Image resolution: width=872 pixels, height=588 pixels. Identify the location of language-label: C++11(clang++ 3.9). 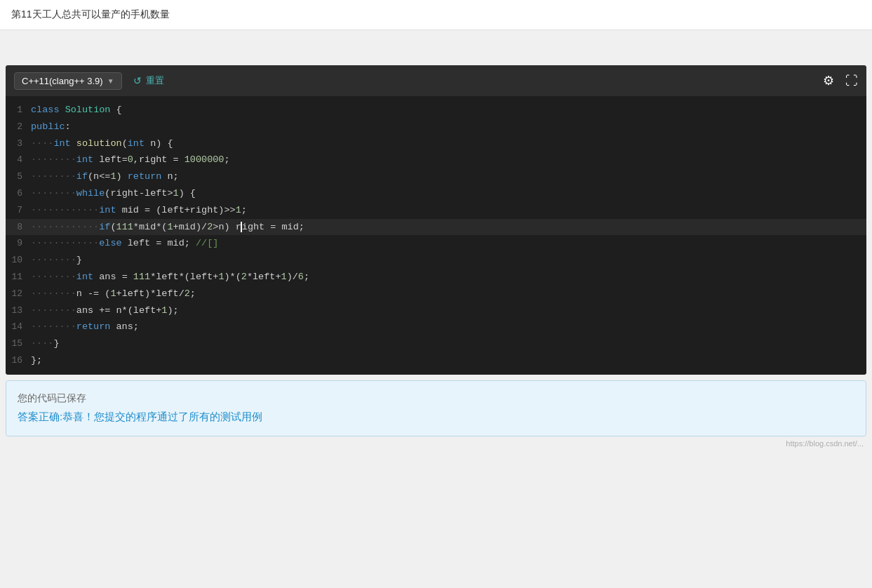
(62, 81).